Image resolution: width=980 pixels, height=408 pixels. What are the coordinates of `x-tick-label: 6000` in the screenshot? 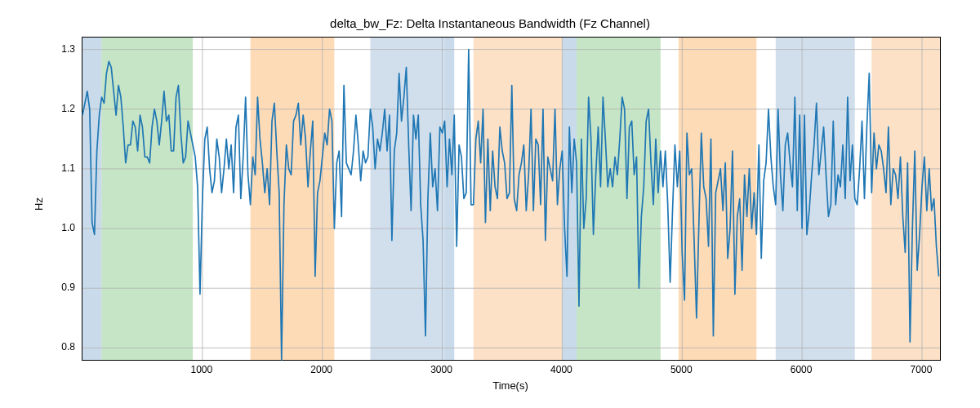 It's located at (802, 370).